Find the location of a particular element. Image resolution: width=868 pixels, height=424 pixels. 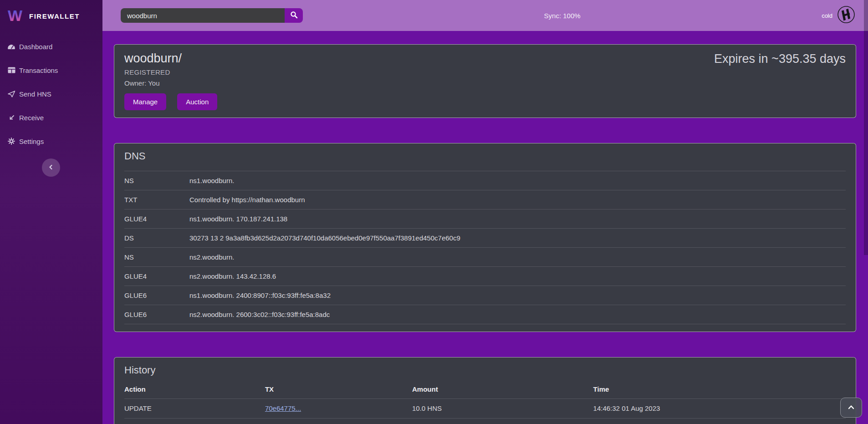

search-input is located at coordinates (203, 15).